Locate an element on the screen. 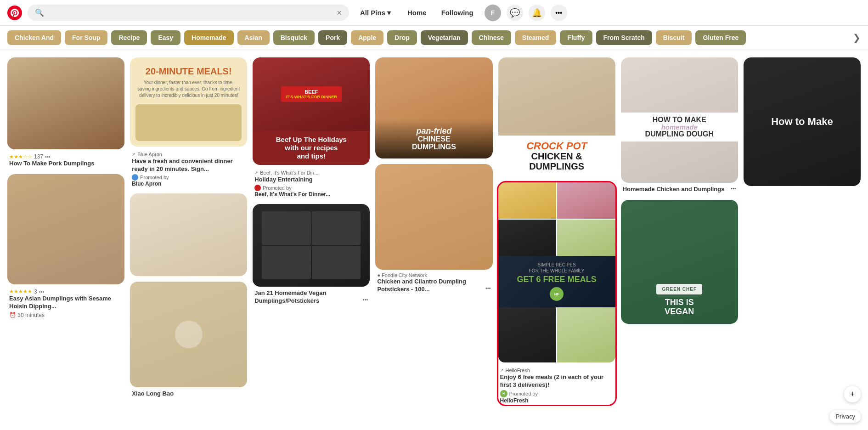 The height and width of the screenshot is (430, 868). pin-info: ★★★★★ 3 ••• Easy Asian Dumplings with Se… is located at coordinates (66, 302).